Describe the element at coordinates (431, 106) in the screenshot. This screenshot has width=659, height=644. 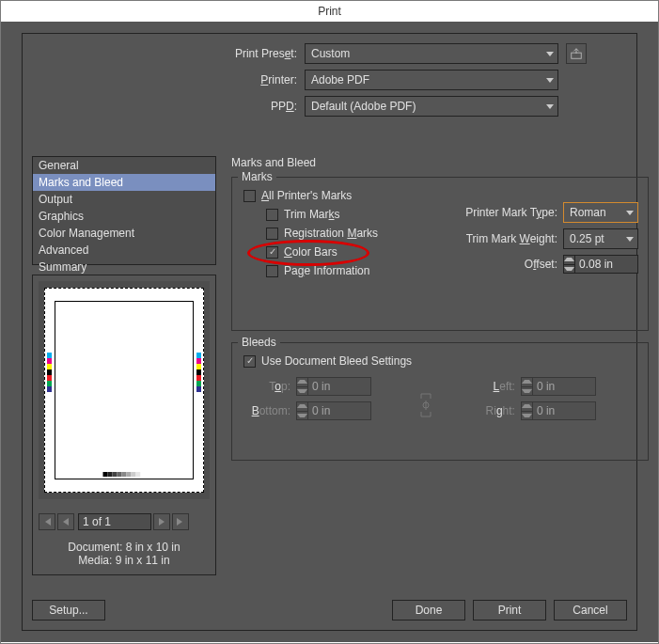
I see `ppd-dropdown: Default (Adobe PDF)` at that location.